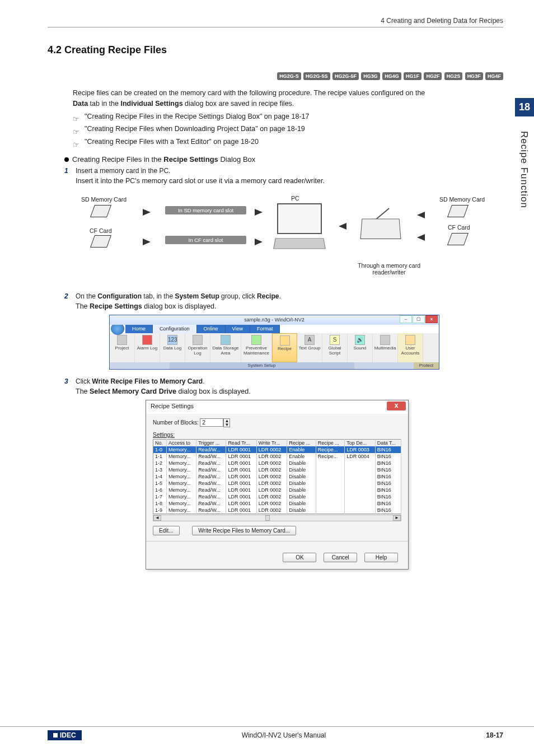 The width and height of the screenshot is (534, 756). I want to click on ribbon-text-group: AText Group, so click(310, 348).